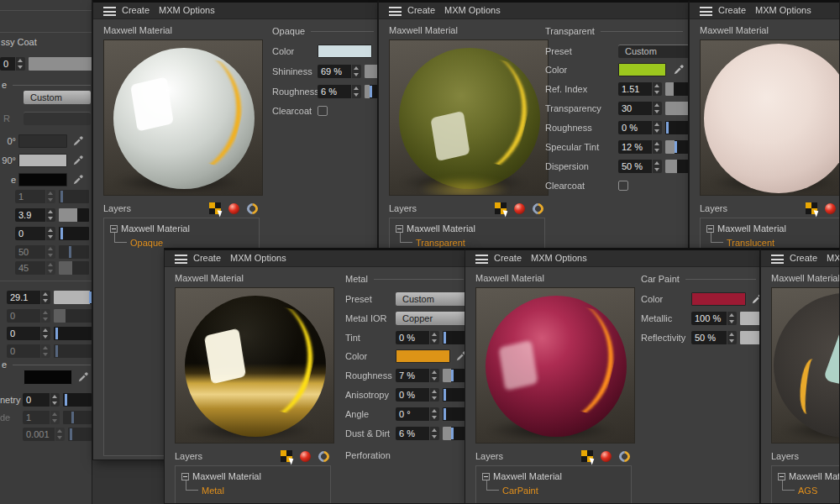 This screenshot has width=840, height=504. What do you see at coordinates (521, 491) in the screenshot?
I see `tree-child-item: CarPaint` at bounding box center [521, 491].